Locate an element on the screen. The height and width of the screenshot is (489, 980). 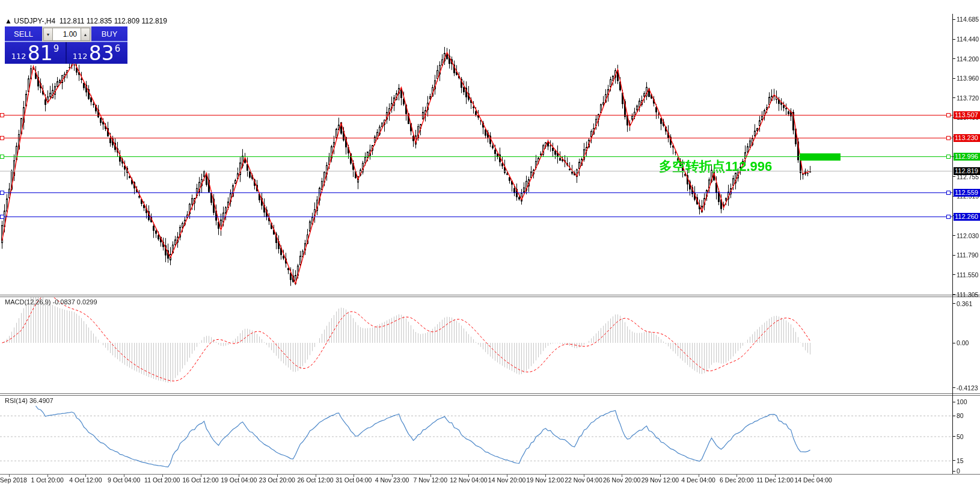
time-label: 14 Nov 20:00 is located at coordinates (507, 480).